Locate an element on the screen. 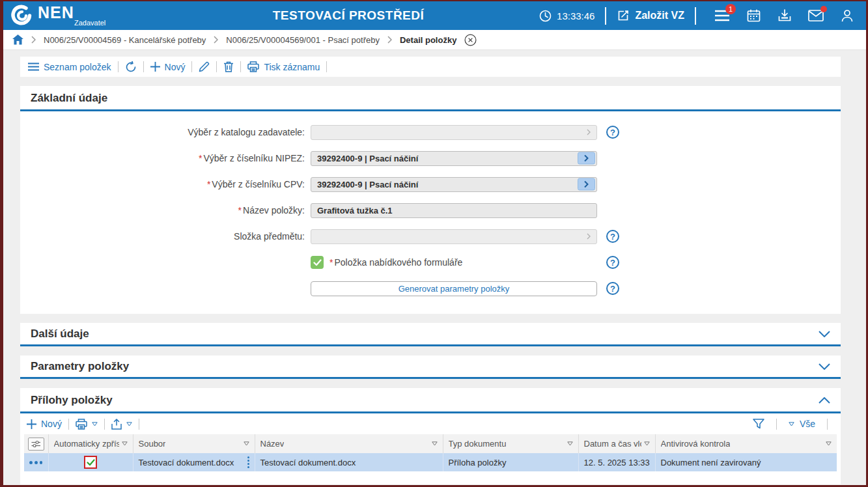 This screenshot has height=487, width=868. column-header-doc-type: Typ dokumentu is located at coordinates (511, 444).